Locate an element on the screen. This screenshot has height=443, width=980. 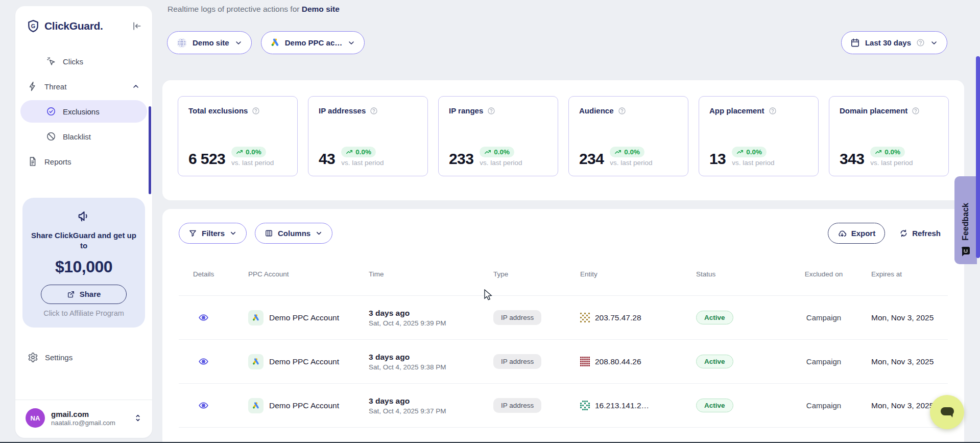
table-row: Demo PPC Account 3 days ago Sat, Oct 4, … is located at coordinates (563, 405).